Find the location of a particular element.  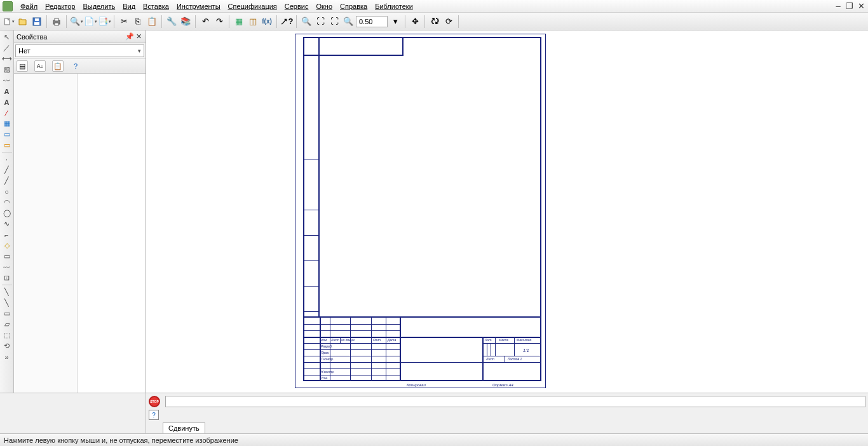

rebuild-button: ⟳ is located at coordinates (449, 22).